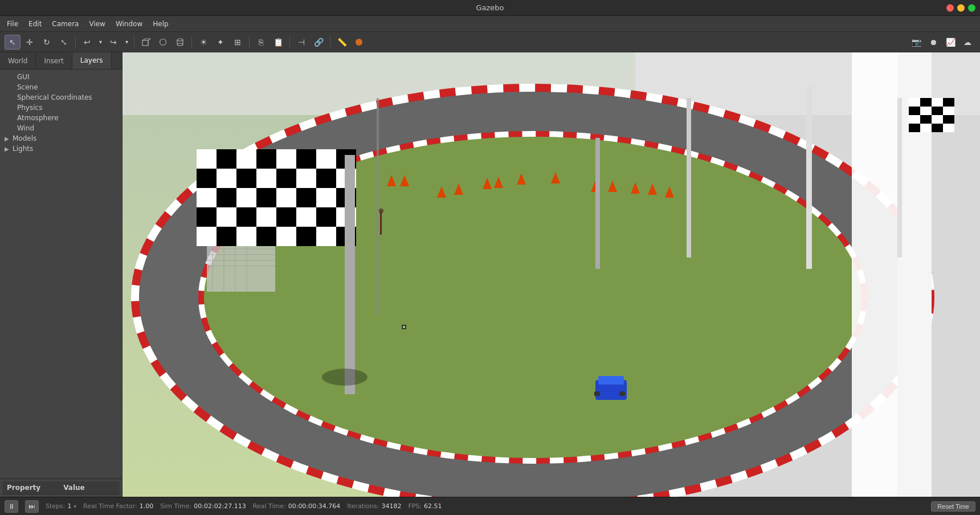 The height and width of the screenshot is (515, 980). What do you see at coordinates (65, 24) in the screenshot?
I see `menu-camera: Camera` at bounding box center [65, 24].